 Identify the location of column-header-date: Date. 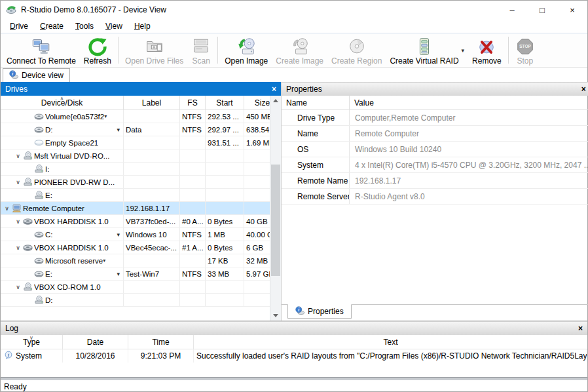
(96, 342).